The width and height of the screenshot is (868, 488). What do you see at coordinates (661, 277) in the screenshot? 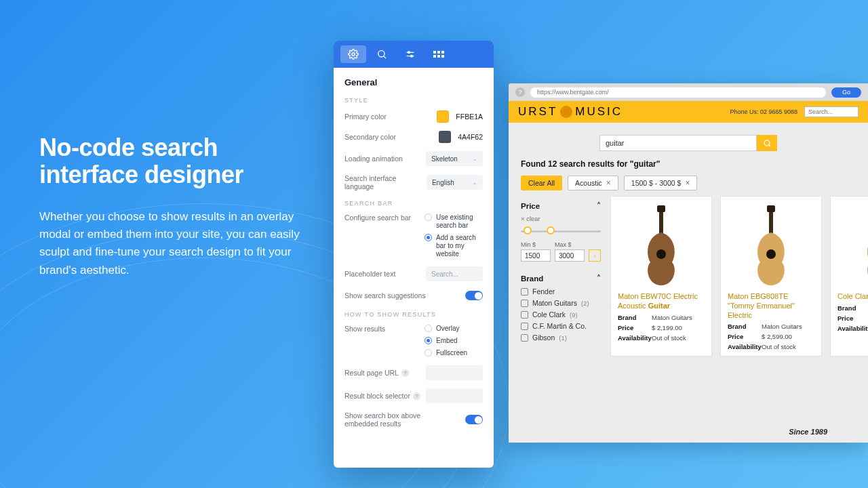
I see `product-card: Maton EBW70C Electric Acoustic GuitarBra…` at bounding box center [661, 277].